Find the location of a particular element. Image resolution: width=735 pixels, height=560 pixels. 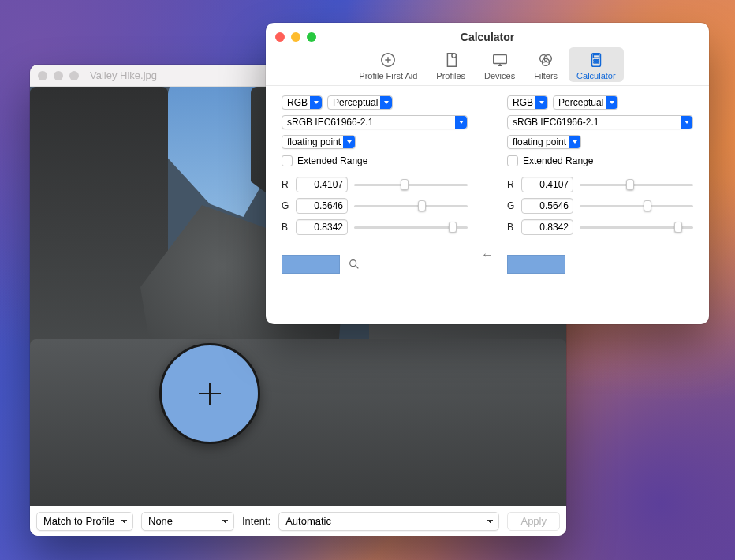

toolbar-label: Devices is located at coordinates (500, 76).